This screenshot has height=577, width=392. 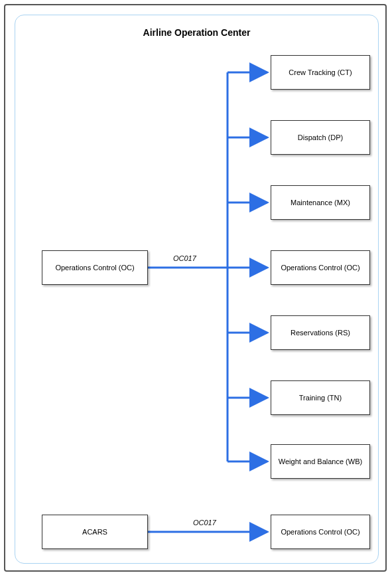 I want to click on node-label: Reservations (RS), so click(x=320, y=333).